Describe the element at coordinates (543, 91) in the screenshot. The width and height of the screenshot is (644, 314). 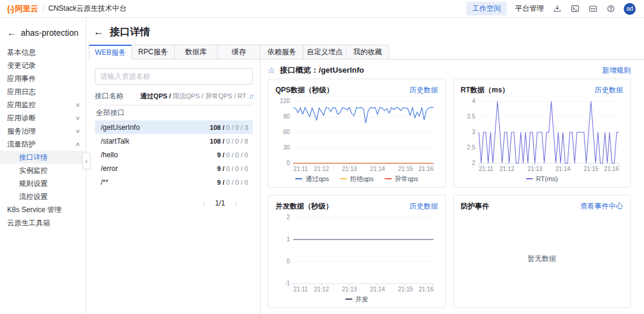
I see `card-header: RT数据（ms） 历史数据` at that location.